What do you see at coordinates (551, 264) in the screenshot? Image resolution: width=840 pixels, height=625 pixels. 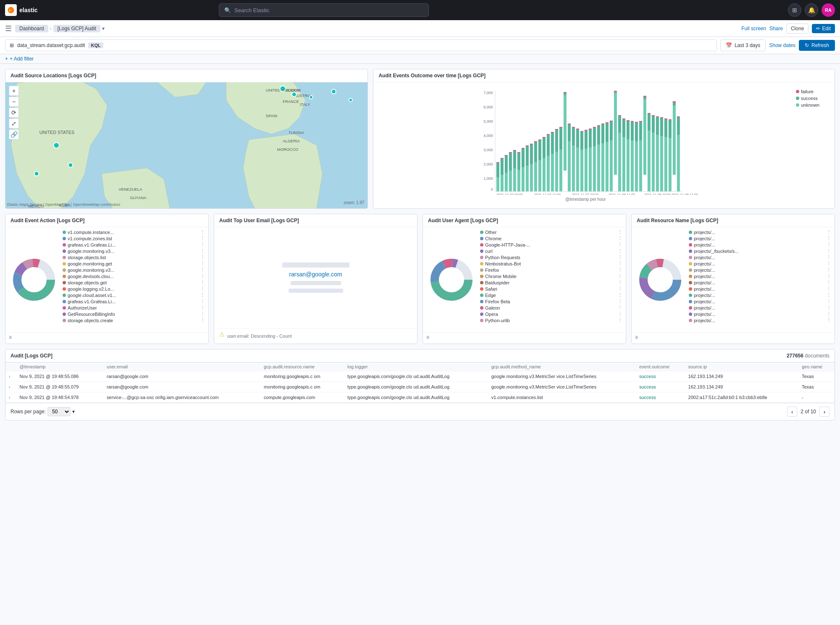 I see `list-item: Nimbostratus-Bot ⋮` at bounding box center [551, 264].